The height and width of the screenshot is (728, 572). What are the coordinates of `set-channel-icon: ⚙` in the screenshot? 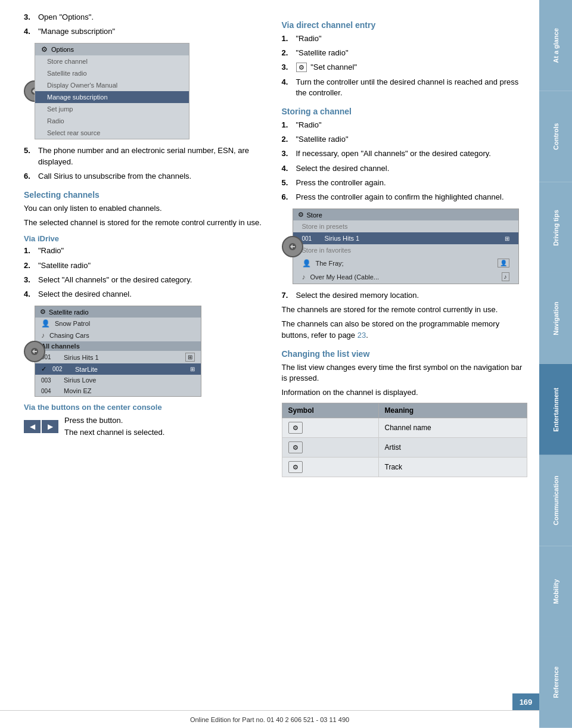 It's located at (301, 67).